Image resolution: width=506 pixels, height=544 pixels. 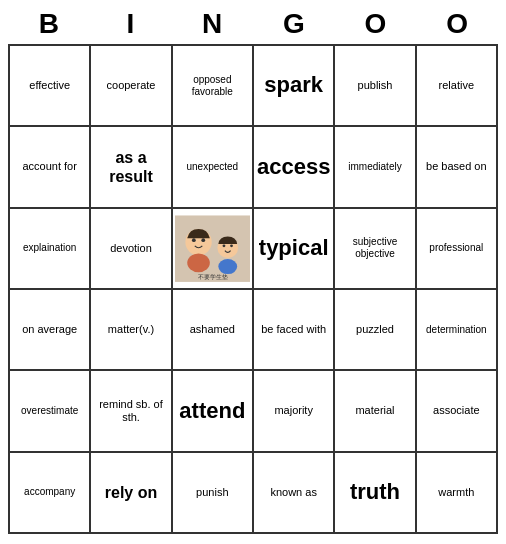 I want to click on cell-text-24: overestimate, so click(x=50, y=411).